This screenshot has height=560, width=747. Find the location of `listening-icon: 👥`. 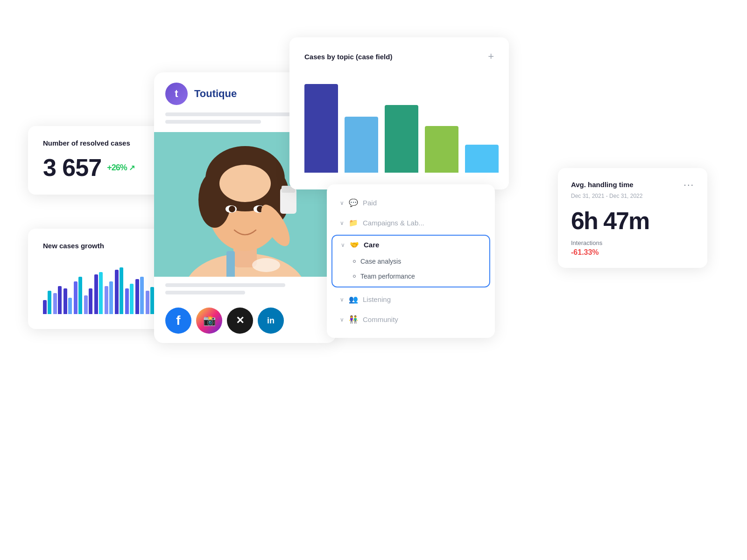

listening-icon: 👥 is located at coordinates (353, 300).